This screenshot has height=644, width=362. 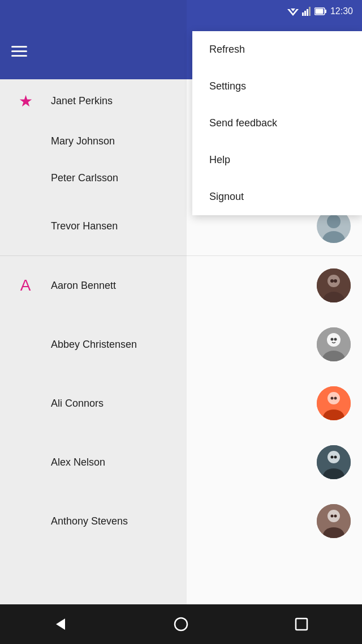 I want to click on home-button, so click(x=181, y=624).